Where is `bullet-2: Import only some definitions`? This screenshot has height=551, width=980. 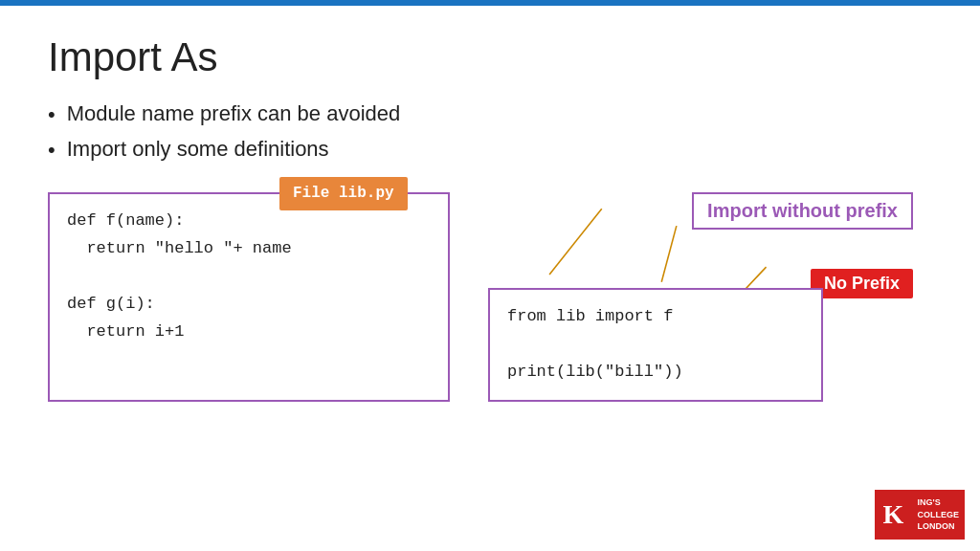
bullet-2: Import only some definitions is located at coordinates (490, 151).